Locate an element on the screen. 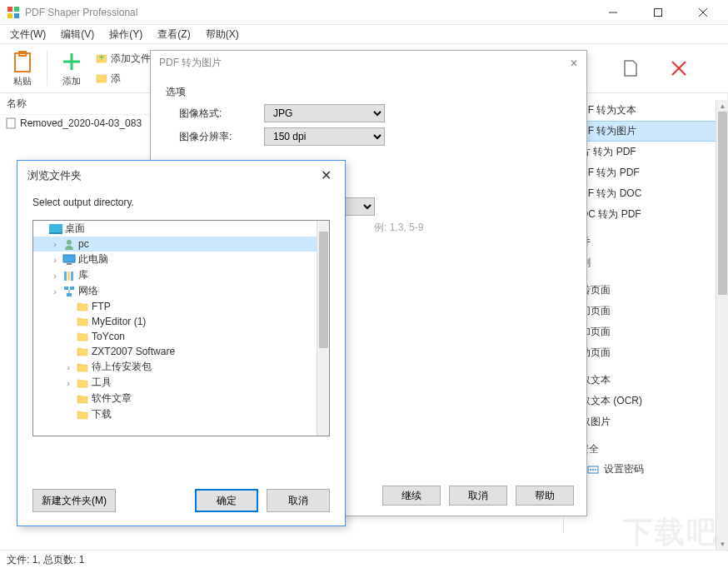 Image resolution: width=728 pixels, height=568 pixels. menu-help: 帮助(X) is located at coordinates (222, 35).